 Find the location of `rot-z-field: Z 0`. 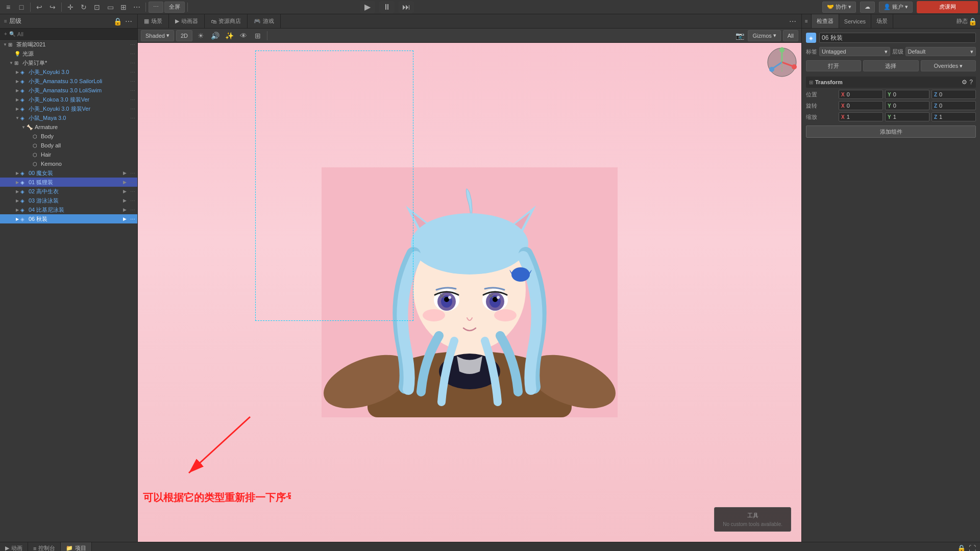

rot-z-field: Z 0 is located at coordinates (953, 106).